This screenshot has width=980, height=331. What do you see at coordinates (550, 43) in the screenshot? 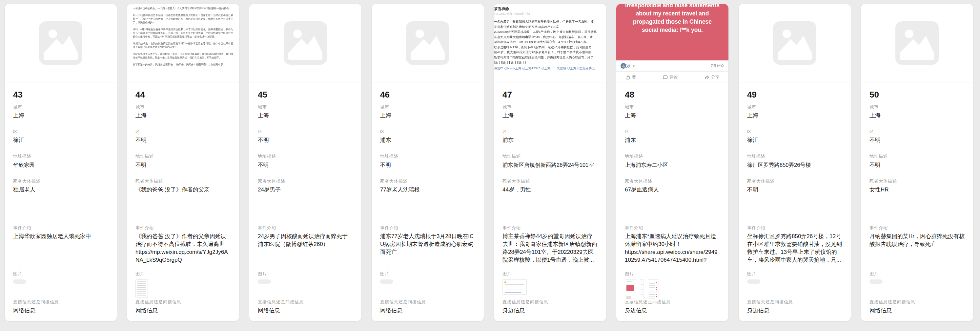
I see `card-cover: 茶香禅静 4-2 02:31 来自 iPhone客户端 一名志愿者，昨日我投入路…` at bounding box center [550, 43].